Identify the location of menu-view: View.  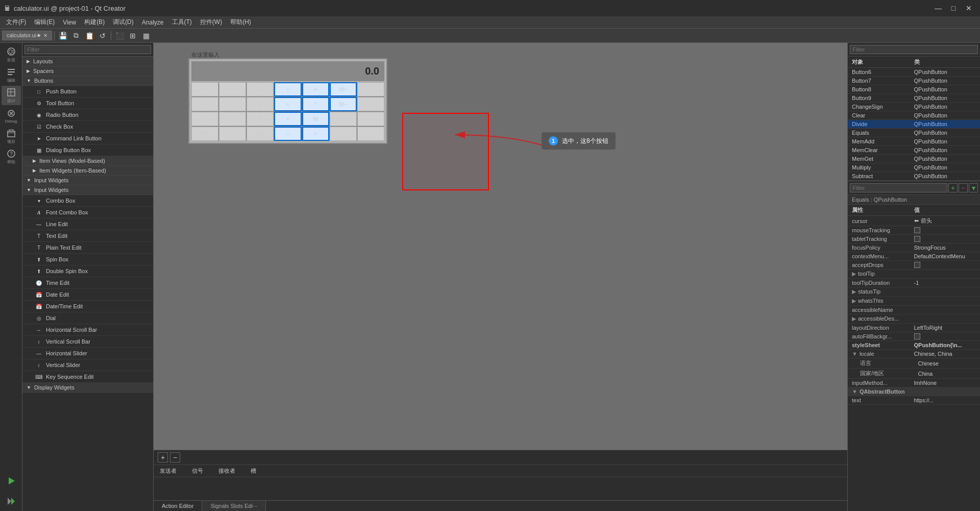
(69, 22).